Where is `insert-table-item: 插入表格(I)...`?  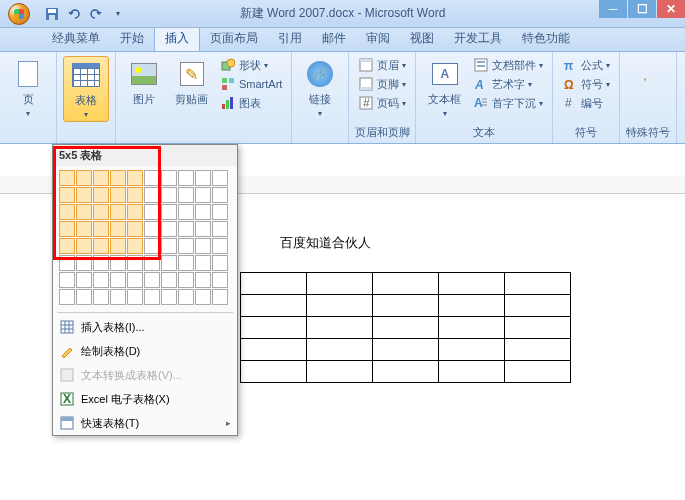 insert-table-item: 插入表格(I)... is located at coordinates (145, 327).